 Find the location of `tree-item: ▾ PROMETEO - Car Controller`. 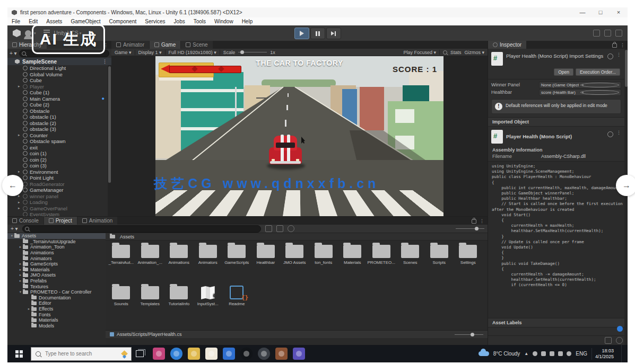

tree-item: ▾ PROMETEO - Car Controller is located at coordinates (56, 292).